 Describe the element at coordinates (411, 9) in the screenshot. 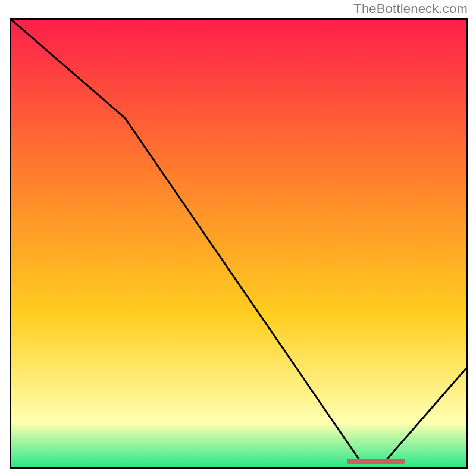

I see `watermark-text: TheBottleneck.com` at that location.